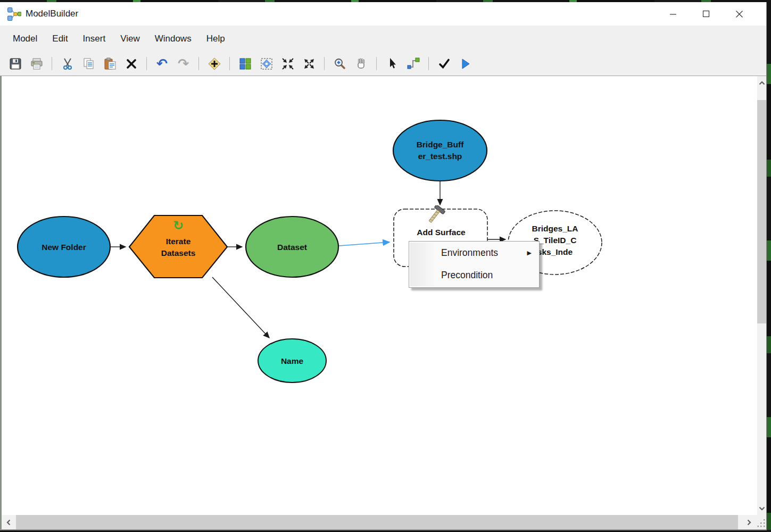 The width and height of the screenshot is (771, 532). I want to click on validate-icon, so click(444, 64).